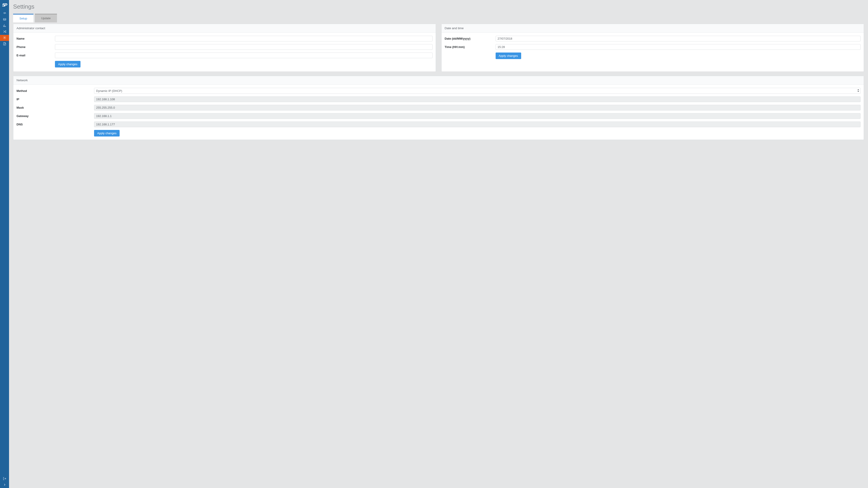 This screenshot has height=488, width=868. I want to click on panel-datetime: Date and time Date (dd/MM/yyyy) Time (HH…, so click(653, 48).